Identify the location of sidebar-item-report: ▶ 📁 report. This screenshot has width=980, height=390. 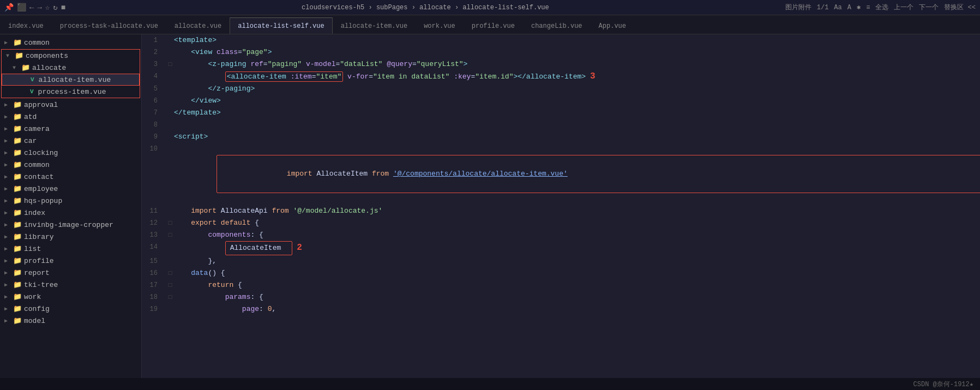
(71, 273).